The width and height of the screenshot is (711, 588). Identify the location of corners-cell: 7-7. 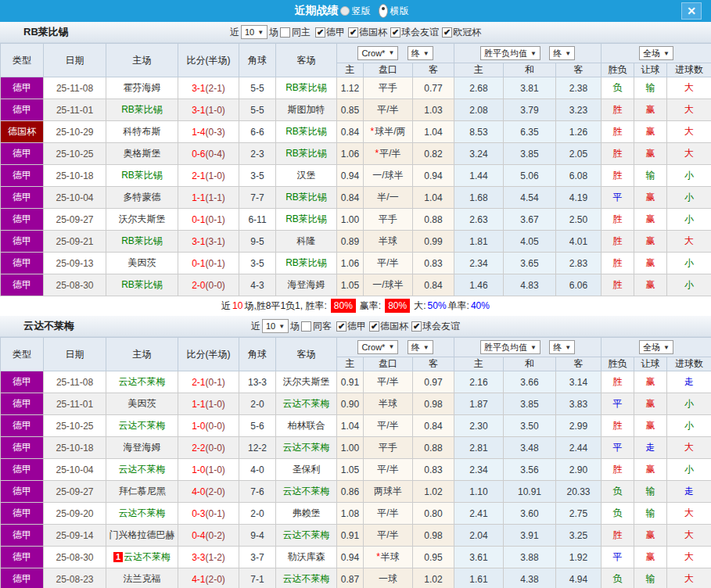
(258, 198).